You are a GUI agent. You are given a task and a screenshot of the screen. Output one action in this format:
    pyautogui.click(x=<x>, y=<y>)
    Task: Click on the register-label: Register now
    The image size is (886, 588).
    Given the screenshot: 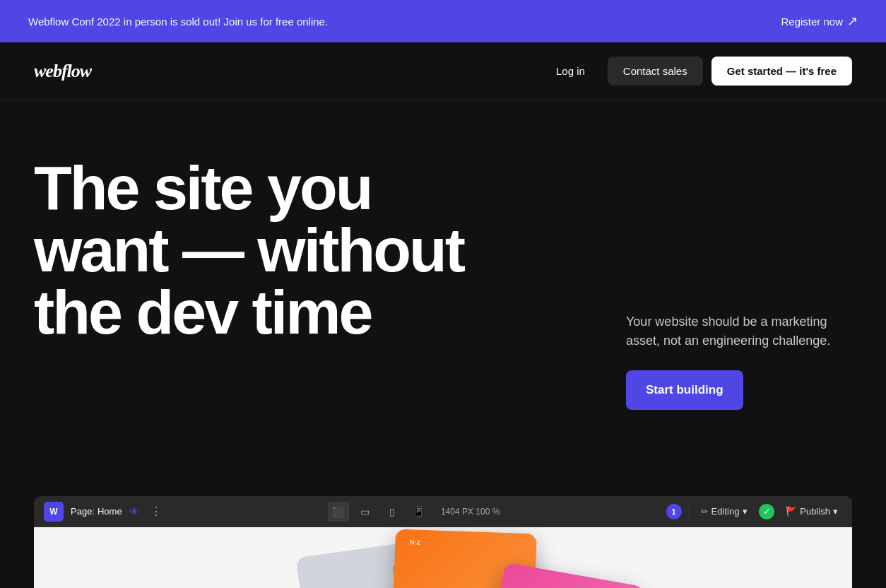 What is the action you would take?
    pyautogui.click(x=812, y=21)
    